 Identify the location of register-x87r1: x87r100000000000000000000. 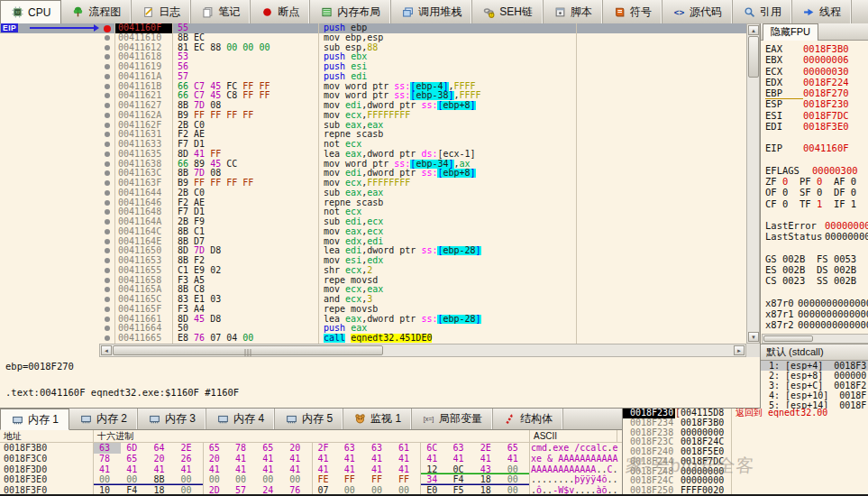
(817, 314).